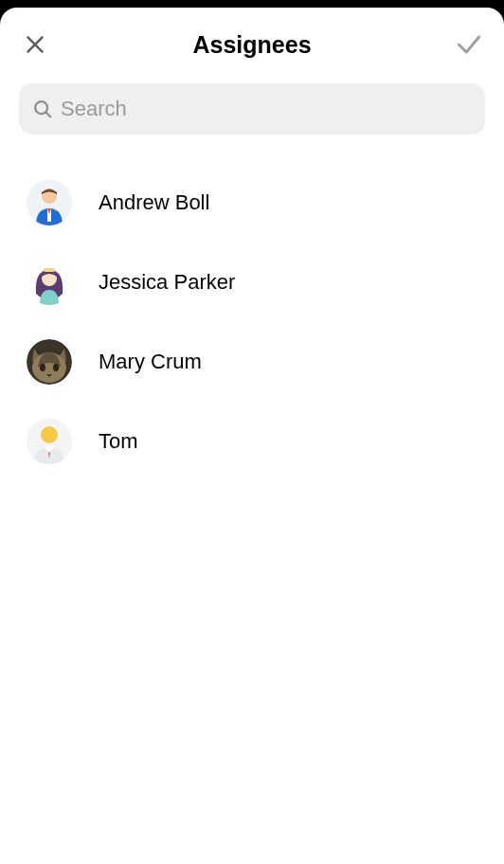 The height and width of the screenshot is (864, 504). I want to click on page-title: Assignees, so click(252, 45).